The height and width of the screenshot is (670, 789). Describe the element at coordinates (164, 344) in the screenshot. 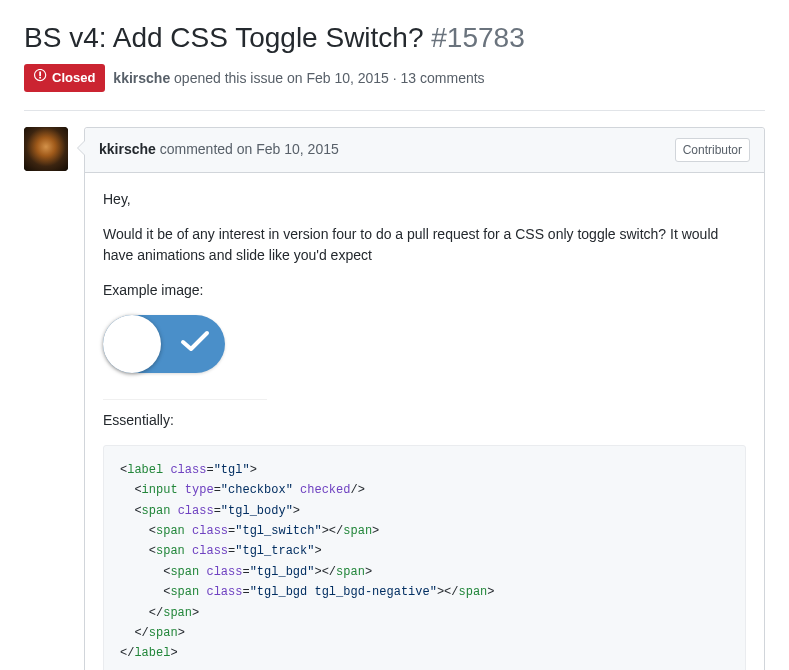

I see `toggle-switch-demo` at that location.